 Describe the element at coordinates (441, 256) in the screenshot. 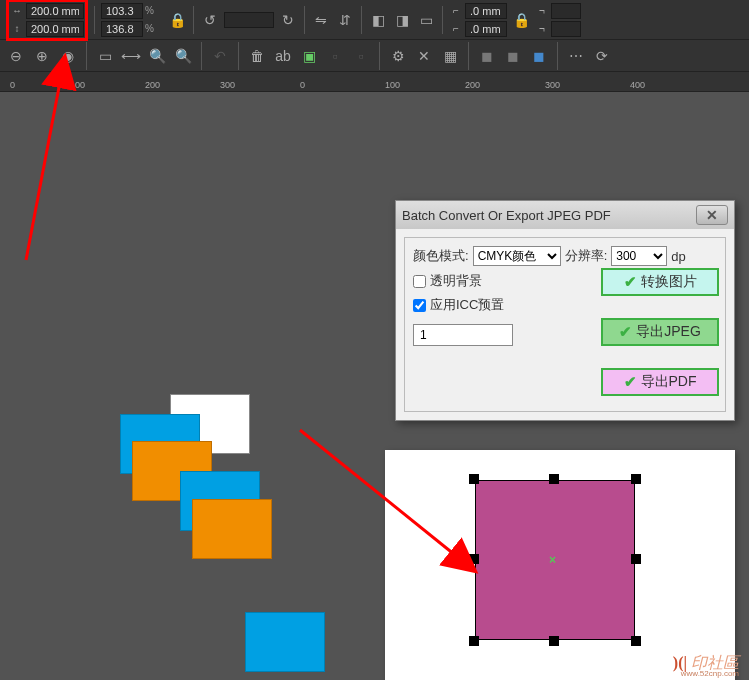

I see `color-mode-label: 颜色模式:` at that location.